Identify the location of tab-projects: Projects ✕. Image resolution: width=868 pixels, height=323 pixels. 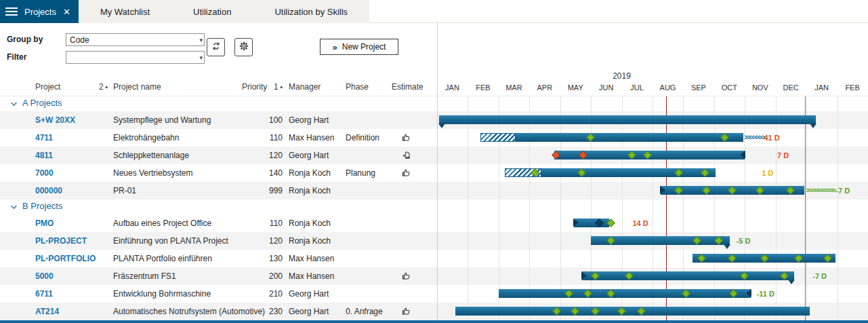
(39, 12).